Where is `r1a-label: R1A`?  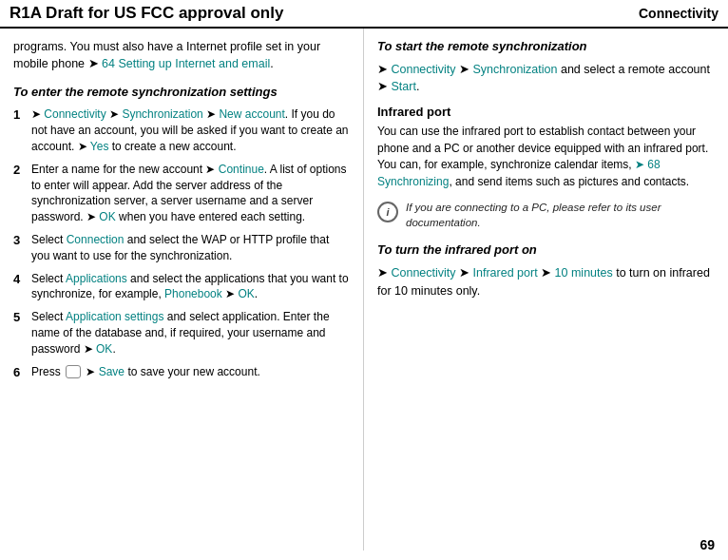 r1a-label: R1A is located at coordinates (25, 13).